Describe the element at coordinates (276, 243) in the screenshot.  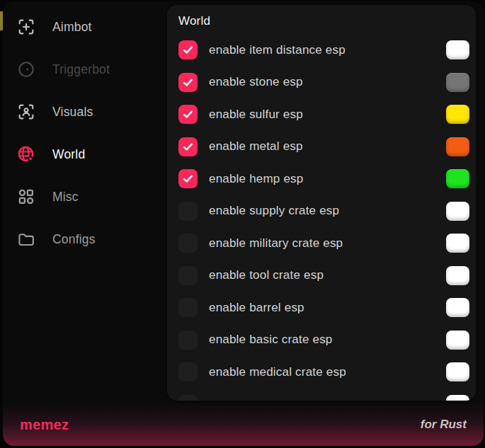
I see `esp-option-label: enable military crate esp` at that location.